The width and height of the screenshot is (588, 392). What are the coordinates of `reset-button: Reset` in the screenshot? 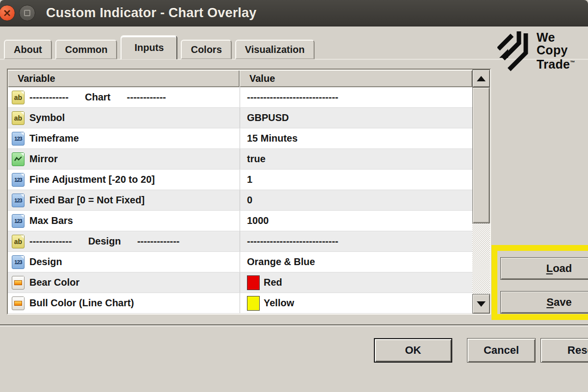 It's located at (564, 350).